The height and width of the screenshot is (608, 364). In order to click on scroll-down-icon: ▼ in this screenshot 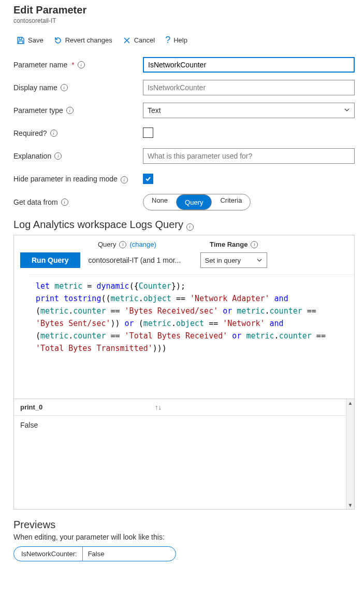, I will do `click(351, 505)`.